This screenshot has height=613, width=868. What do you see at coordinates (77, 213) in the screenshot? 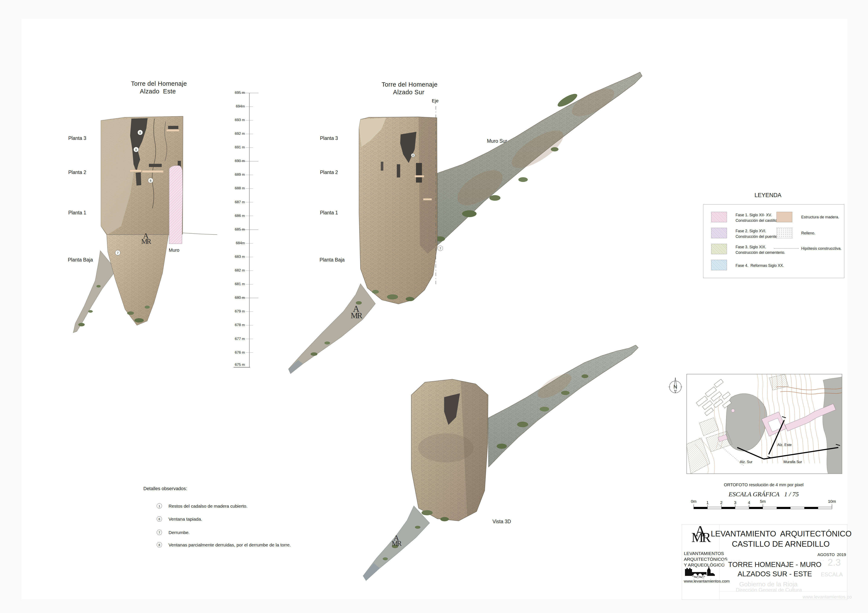
I see `este-floor-planta1: Planta 1` at bounding box center [77, 213].